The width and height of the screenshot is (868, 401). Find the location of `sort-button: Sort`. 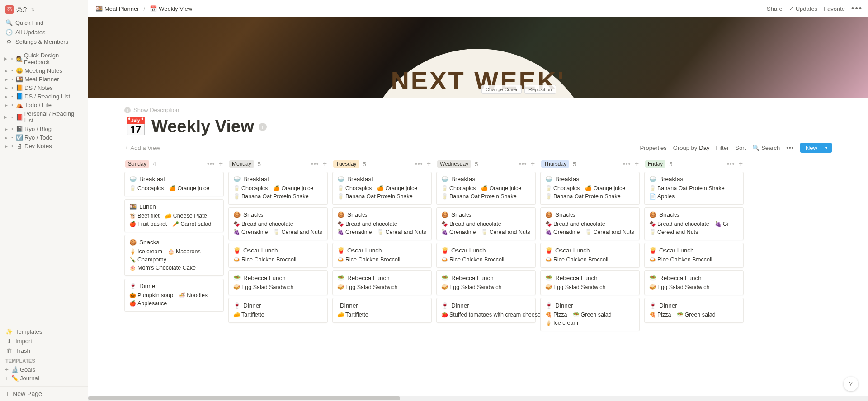

sort-button: Sort is located at coordinates (741, 148).